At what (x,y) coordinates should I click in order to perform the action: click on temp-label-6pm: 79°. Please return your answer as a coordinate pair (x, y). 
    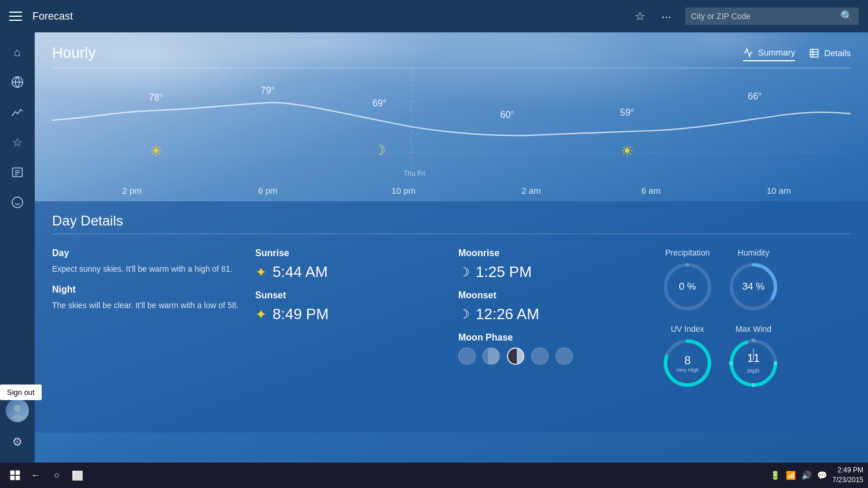
    Looking at the image, I should click on (267, 91).